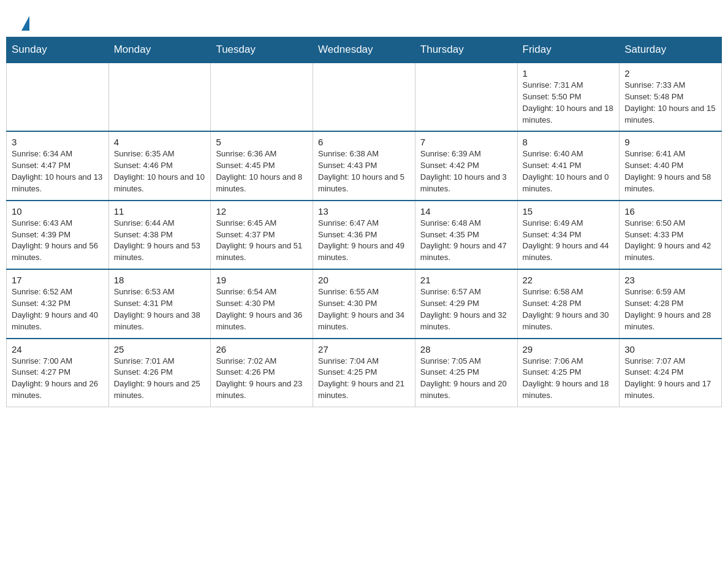  What do you see at coordinates (670, 50) in the screenshot?
I see `col-header-saturday: Saturday` at bounding box center [670, 50].